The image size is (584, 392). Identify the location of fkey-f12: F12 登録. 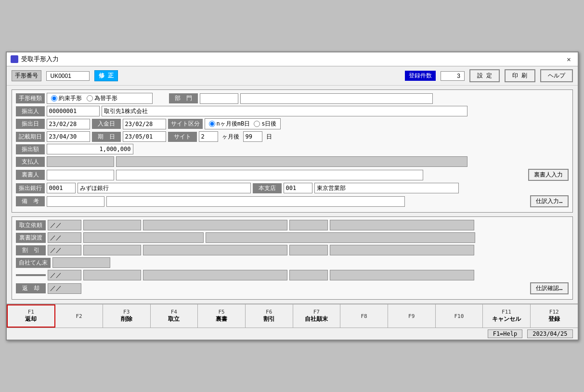
(554, 316).